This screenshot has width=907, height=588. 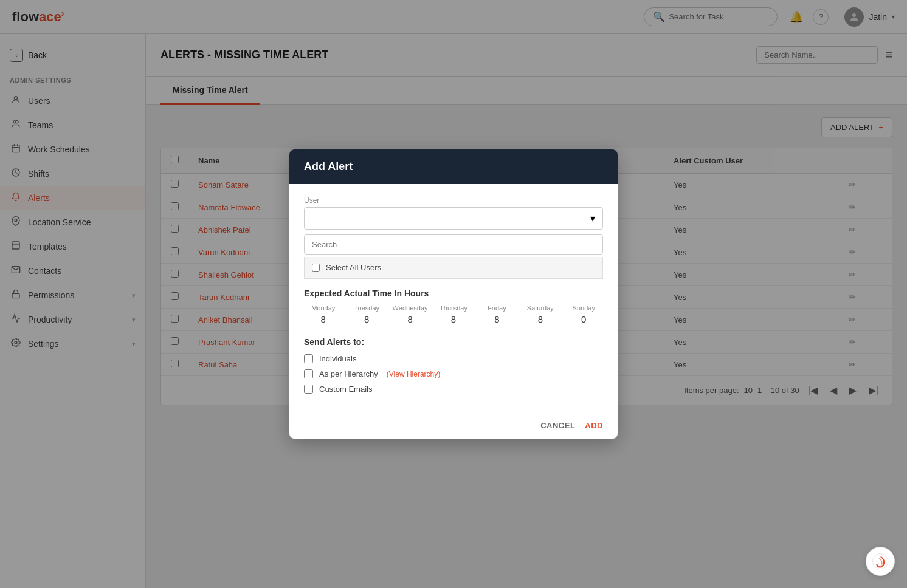 What do you see at coordinates (584, 308) in the screenshot?
I see `day-label: Sunday` at bounding box center [584, 308].